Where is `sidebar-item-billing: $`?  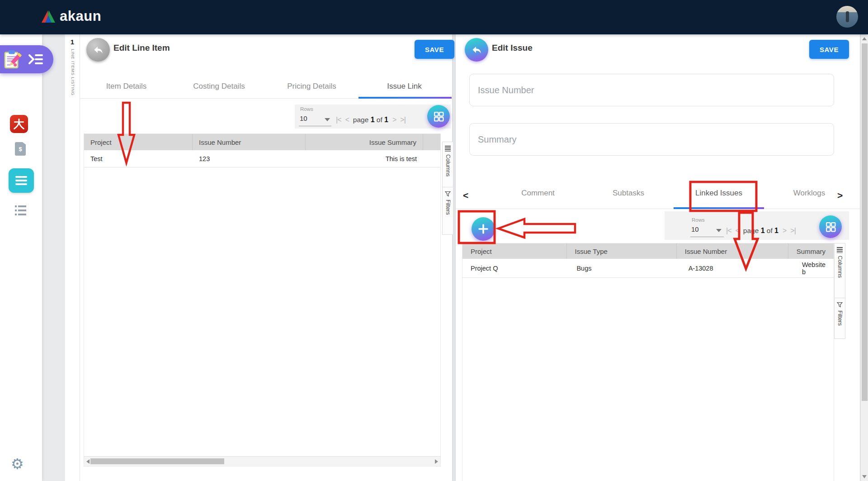
sidebar-item-billing: $ is located at coordinates (20, 149).